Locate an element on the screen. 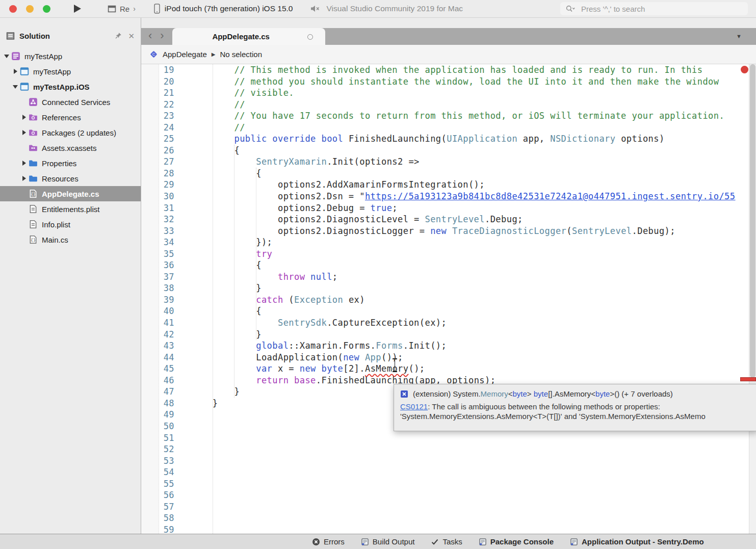 The image size is (756, 549). code-line-37: 37 throw null; is located at coordinates (449, 277).